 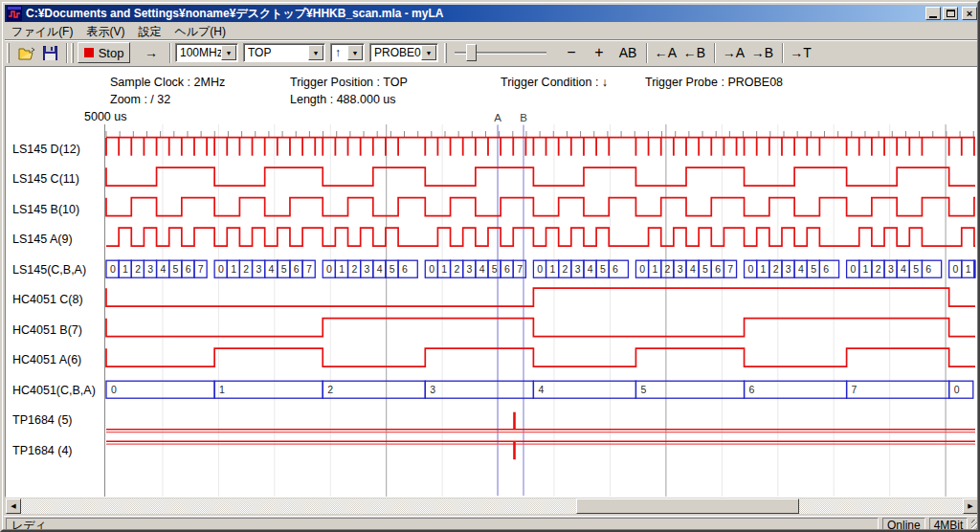 What do you see at coordinates (259, 54) in the screenshot?
I see `trigger-position-value: TOP` at bounding box center [259, 54].